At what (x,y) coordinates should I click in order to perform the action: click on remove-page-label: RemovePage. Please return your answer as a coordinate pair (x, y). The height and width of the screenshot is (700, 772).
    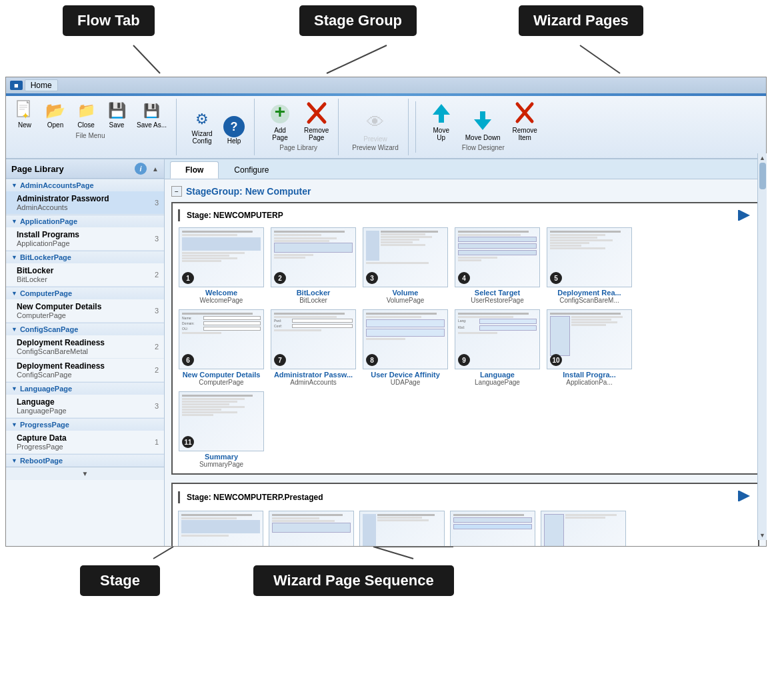
    Looking at the image, I should click on (316, 134).